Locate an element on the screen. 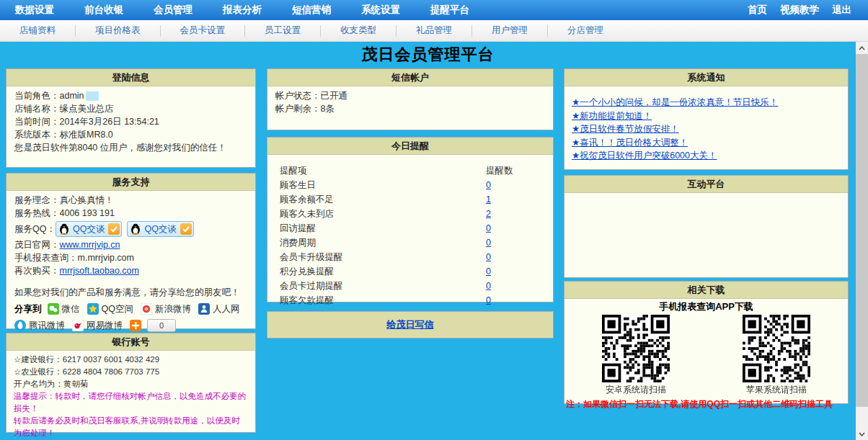  reminder-row: 顾客久未到店2 is located at coordinates (410, 214).